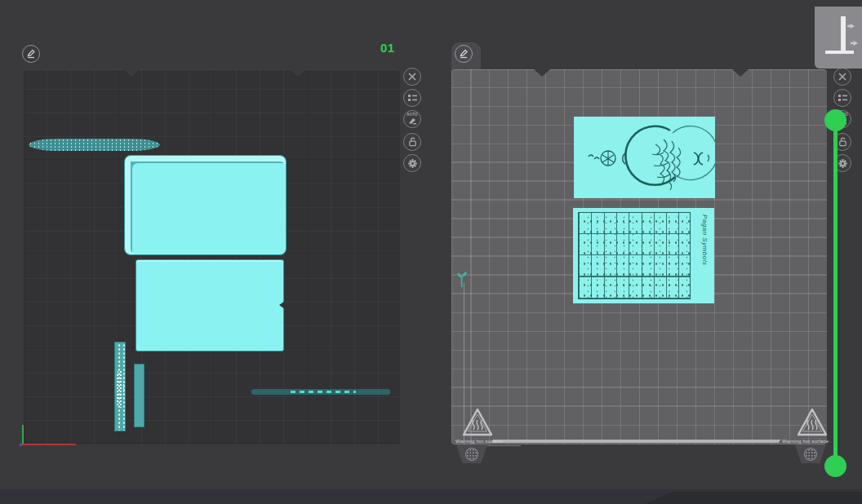  I want to click on axis-y-indicator, so click(23, 435).